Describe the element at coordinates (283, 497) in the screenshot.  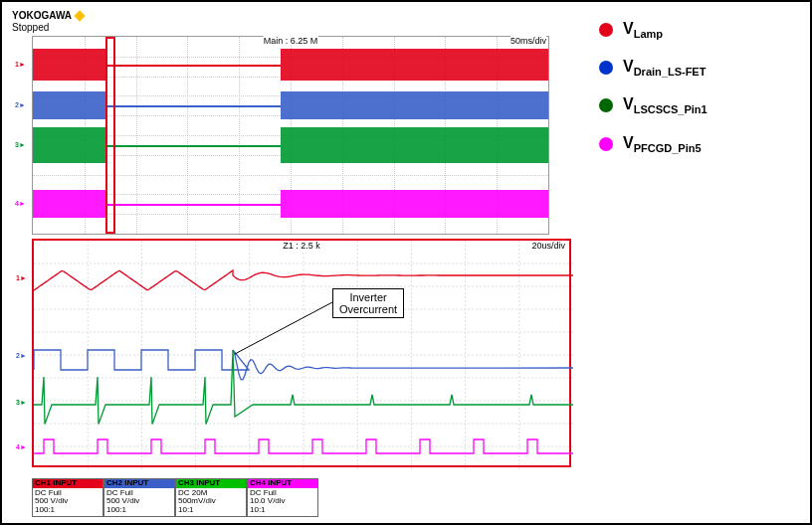
I see `channel-info: CH4 INPUTDC Full10.0 V/div10:1` at that location.